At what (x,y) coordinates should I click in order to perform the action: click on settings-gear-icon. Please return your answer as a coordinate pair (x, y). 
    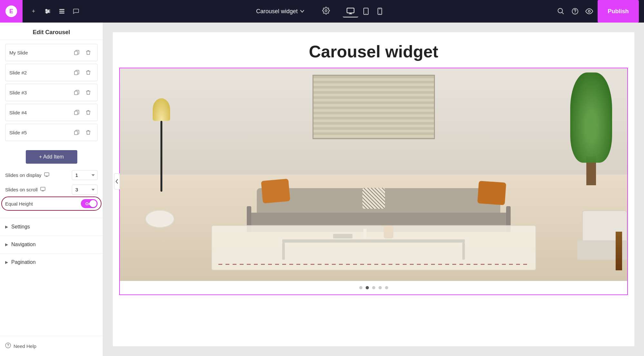
    Looking at the image, I should click on (326, 12).